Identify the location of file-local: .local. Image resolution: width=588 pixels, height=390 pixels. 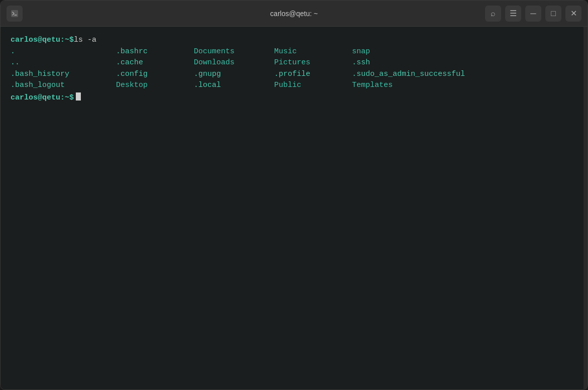
(234, 85).